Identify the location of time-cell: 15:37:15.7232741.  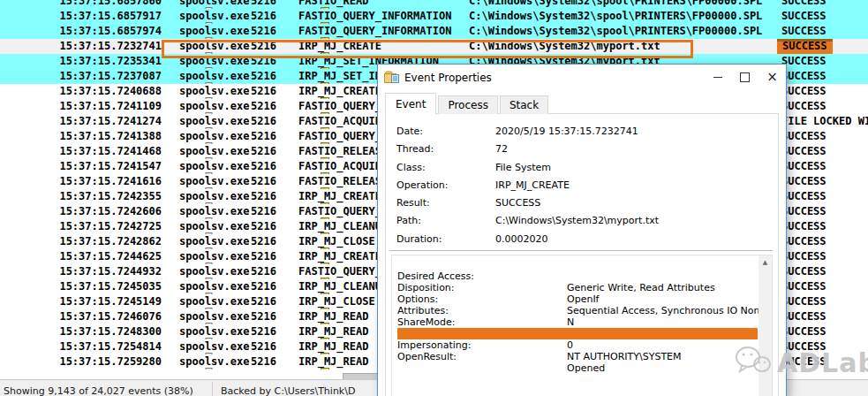
(81, 46).